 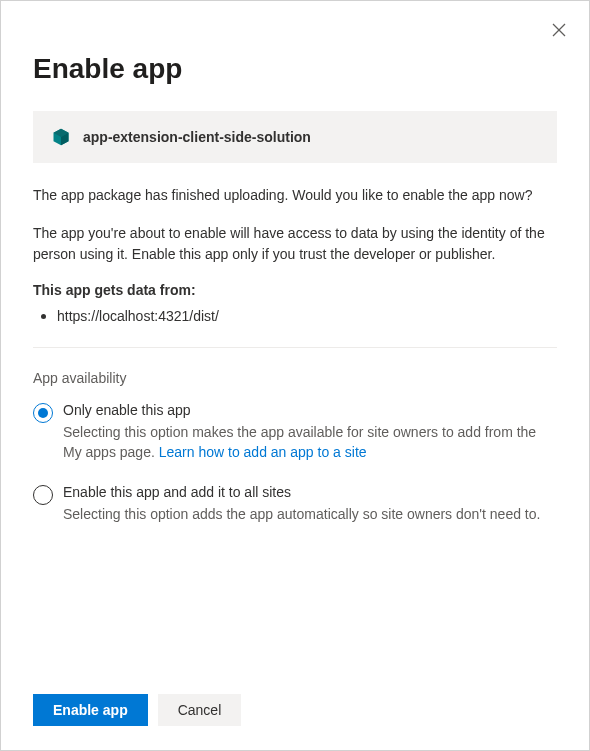 What do you see at coordinates (295, 348) in the screenshot?
I see `divider` at bounding box center [295, 348].